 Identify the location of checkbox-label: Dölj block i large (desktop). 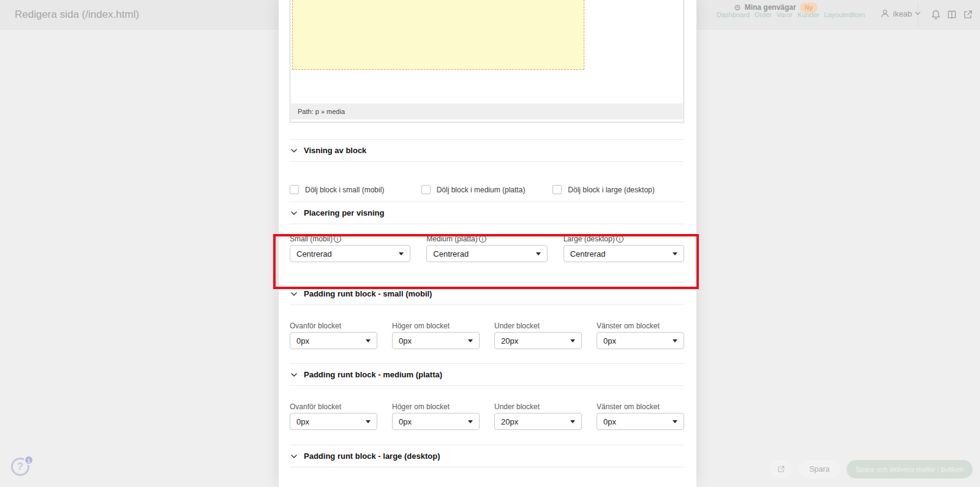
(611, 190).